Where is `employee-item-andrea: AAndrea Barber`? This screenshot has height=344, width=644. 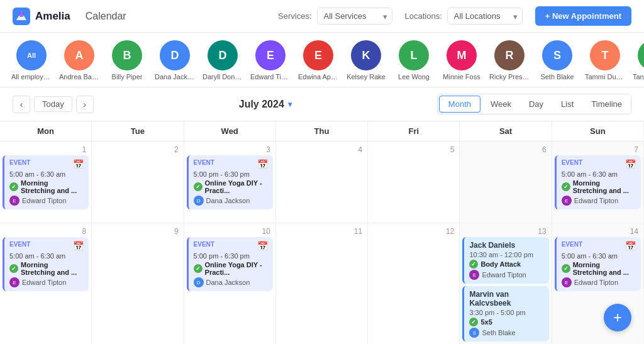 employee-item-andrea: AAndrea Barber is located at coordinates (79, 60).